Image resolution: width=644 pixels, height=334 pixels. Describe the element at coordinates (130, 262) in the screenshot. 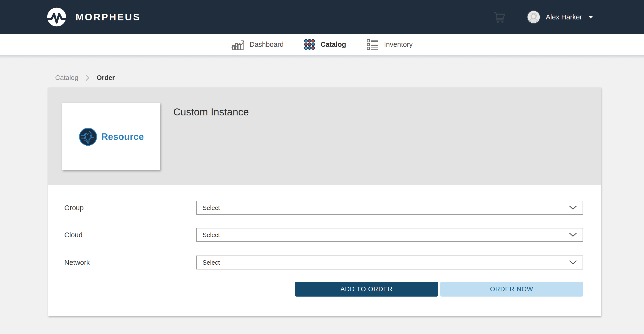

I see `network-label: Network` at that location.